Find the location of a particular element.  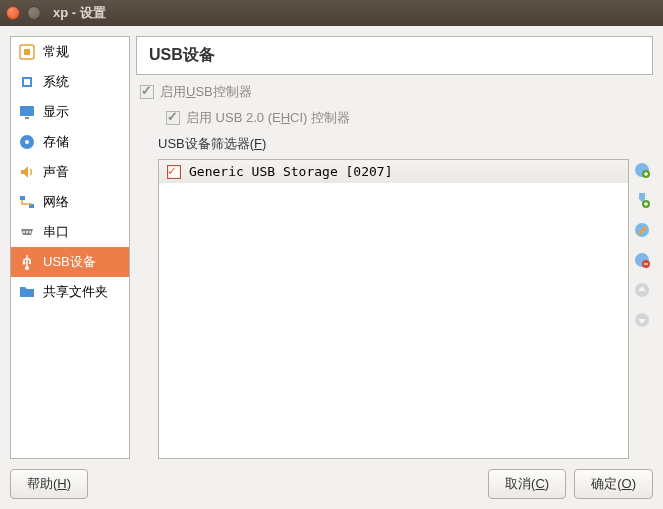

close-icon is located at coordinates (13, 13).